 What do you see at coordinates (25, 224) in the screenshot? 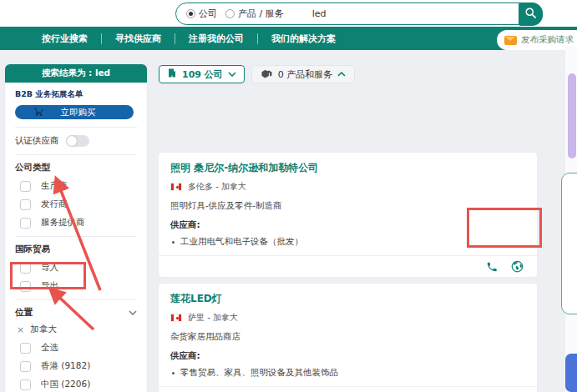
I see `service-provider-checkbox` at bounding box center [25, 224].